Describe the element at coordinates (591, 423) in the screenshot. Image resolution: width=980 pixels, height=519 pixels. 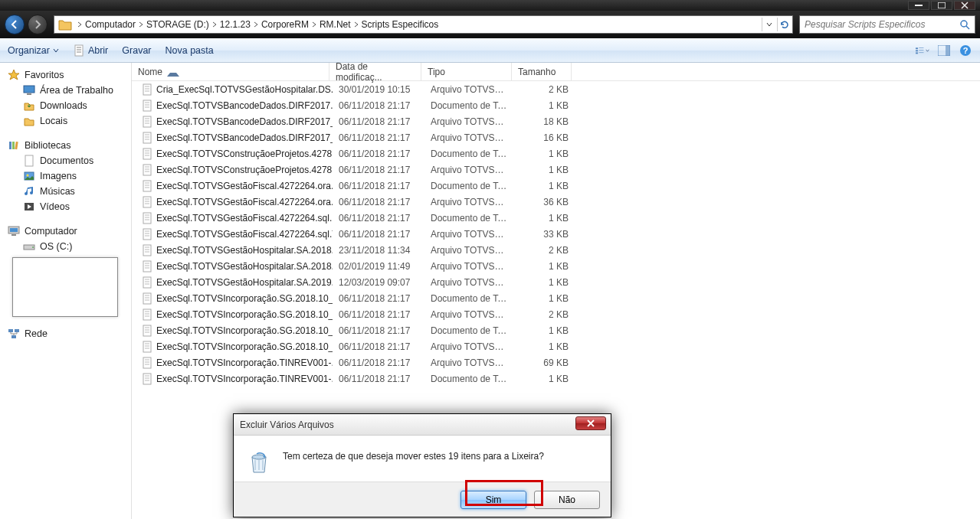
I see `dialog-close-button` at that location.